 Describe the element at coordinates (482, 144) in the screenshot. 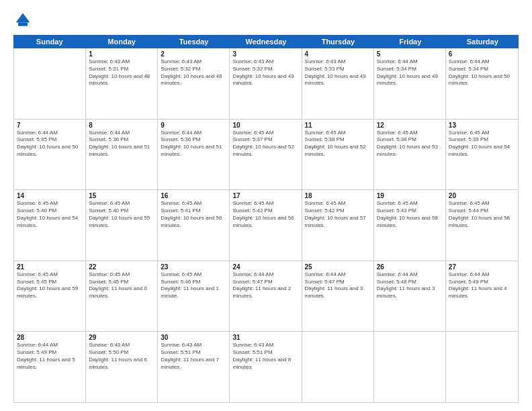

I see `cell-details: Sunrise: 6:45 AM Sunset: 5:39 PM Dayligh…` at that location.